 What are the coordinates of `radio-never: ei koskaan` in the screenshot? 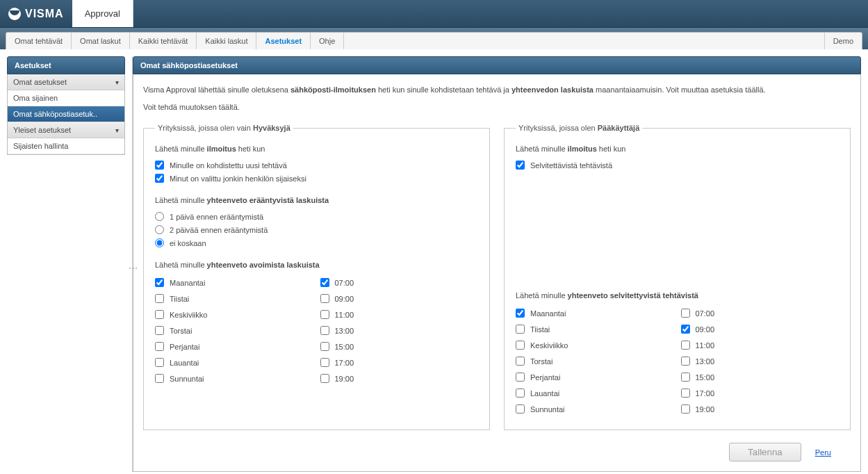 It's located at (317, 243).